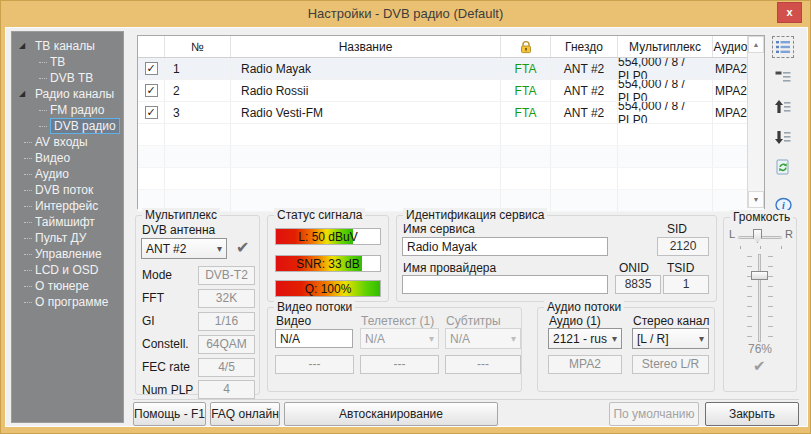 The image size is (811, 434). What do you see at coordinates (451, 69) in the screenshot?
I see `table-row: ✓ 1 Radio Mayak FTA ANT #2 554,000 / 8 /…` at bounding box center [451, 69].